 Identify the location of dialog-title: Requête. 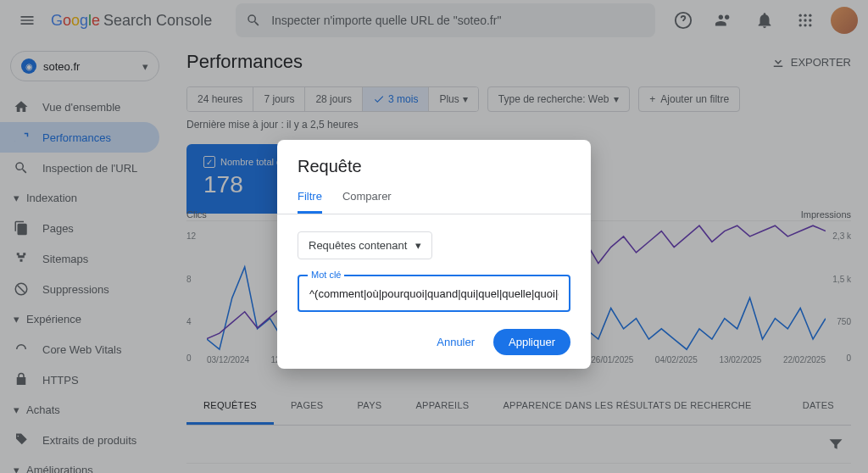
(434, 166).